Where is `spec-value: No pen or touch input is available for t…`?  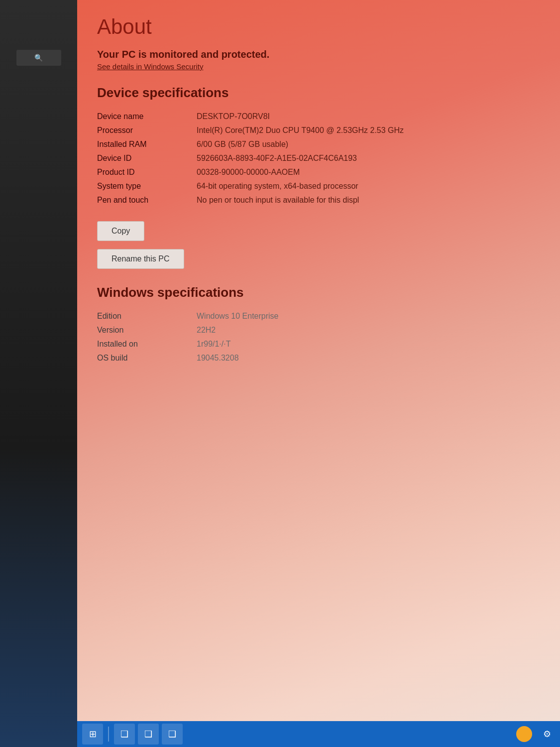 spec-value: No pen or touch input is available for t… is located at coordinates (368, 200).